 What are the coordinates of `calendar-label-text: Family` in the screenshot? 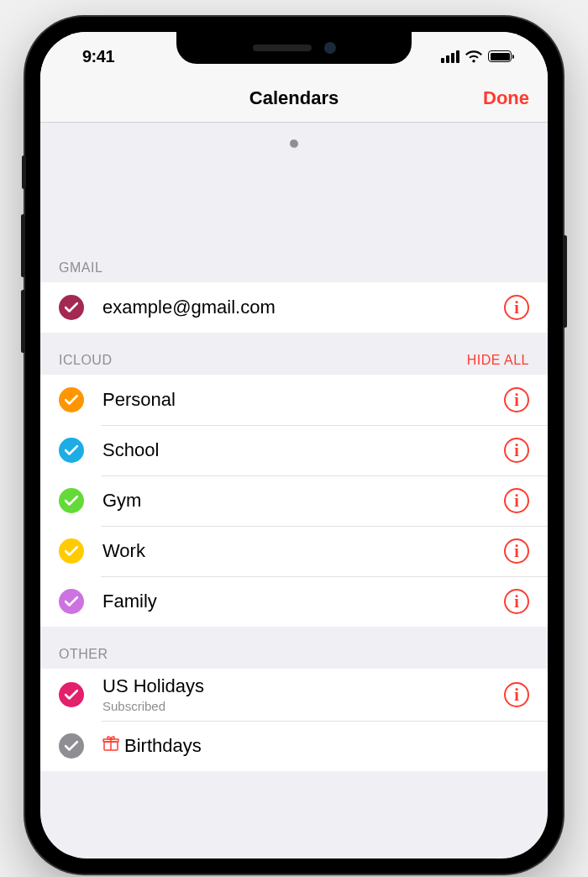 It's located at (129, 601).